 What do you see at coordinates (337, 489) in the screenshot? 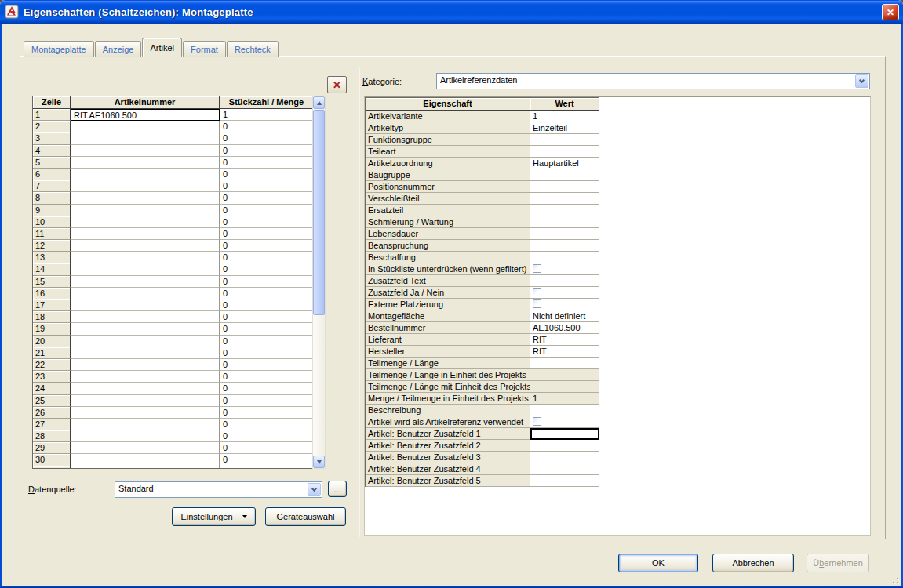
I see `datenquelle-browse-button: ...` at bounding box center [337, 489].